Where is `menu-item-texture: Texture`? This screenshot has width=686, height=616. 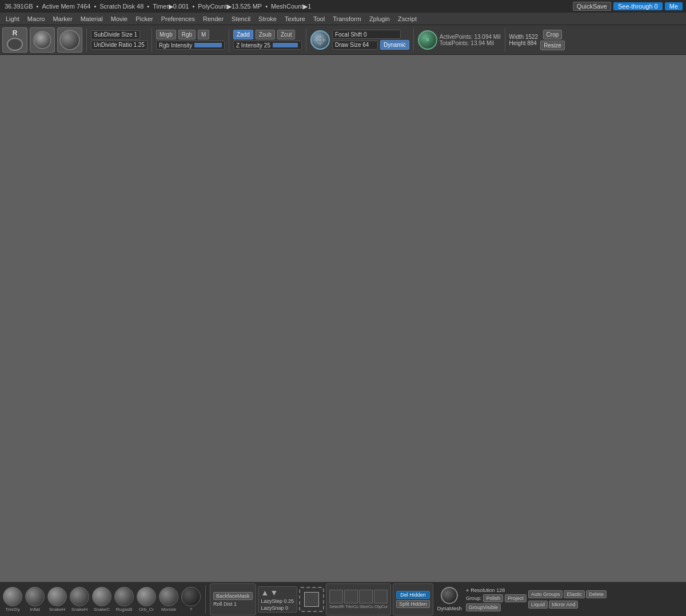
menu-item-texture: Texture is located at coordinates (295, 19).